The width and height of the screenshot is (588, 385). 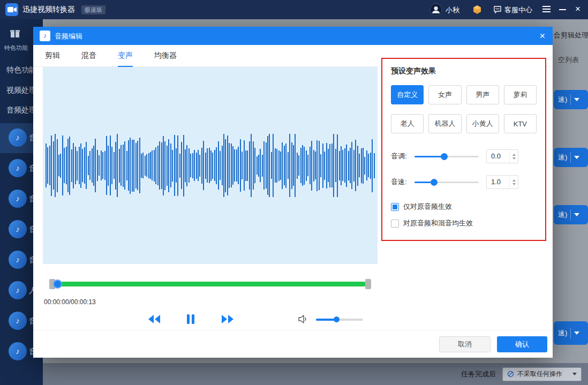 What do you see at coordinates (447, 156) in the screenshot?
I see `pitch-slider` at bounding box center [447, 156].